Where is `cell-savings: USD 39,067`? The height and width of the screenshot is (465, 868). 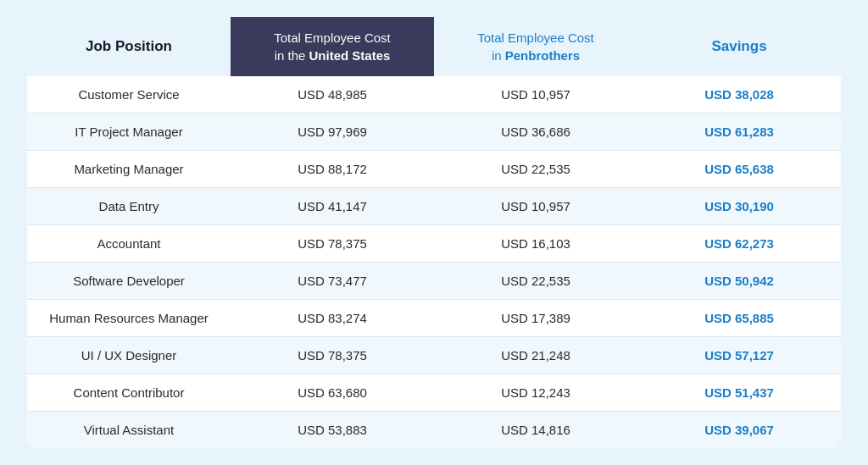 cell-savings: USD 39,067 is located at coordinates (739, 430).